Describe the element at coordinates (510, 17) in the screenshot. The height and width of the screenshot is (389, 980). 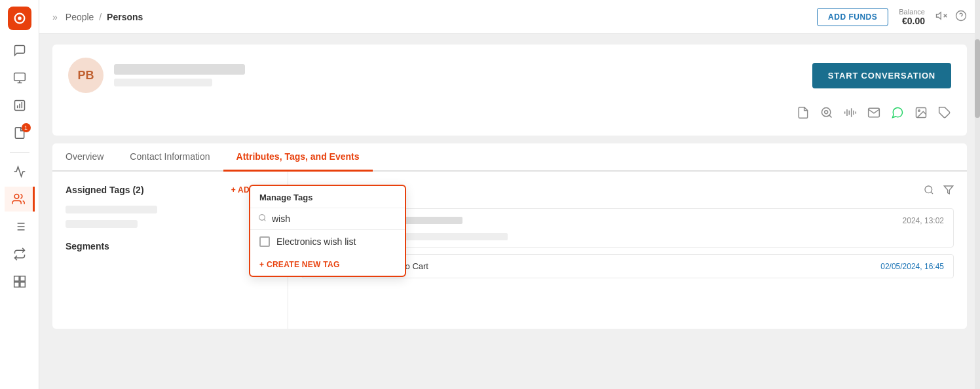
I see `topbar: » People / Persons ADD FUNDS Balance €0.…` at that location.